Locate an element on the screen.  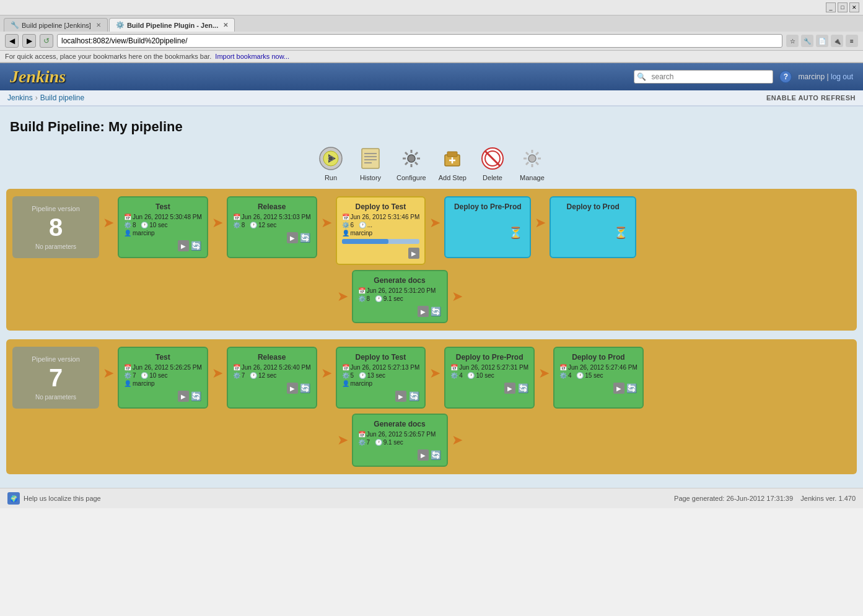
stage-card-test-1: Test 📅 Jun 26, 2012 5:30:48 PM ⚙️ 8 🕐 10… is located at coordinates (163, 227).